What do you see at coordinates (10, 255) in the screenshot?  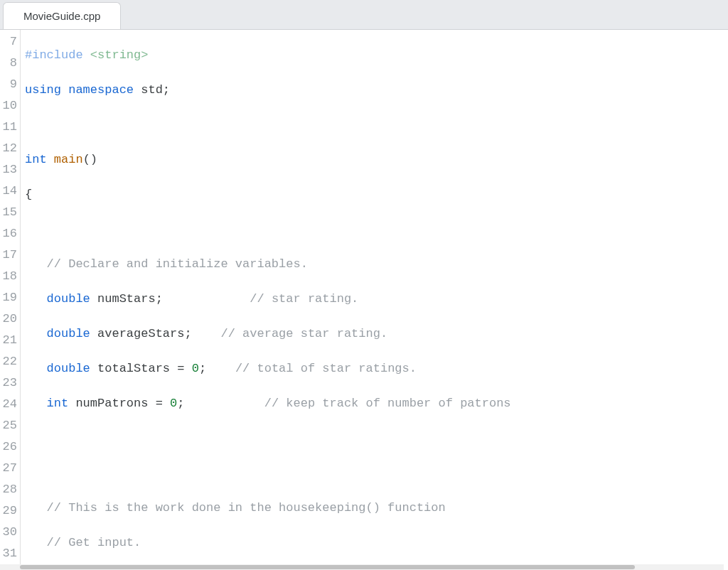 I see `line-num: 17` at bounding box center [10, 255].